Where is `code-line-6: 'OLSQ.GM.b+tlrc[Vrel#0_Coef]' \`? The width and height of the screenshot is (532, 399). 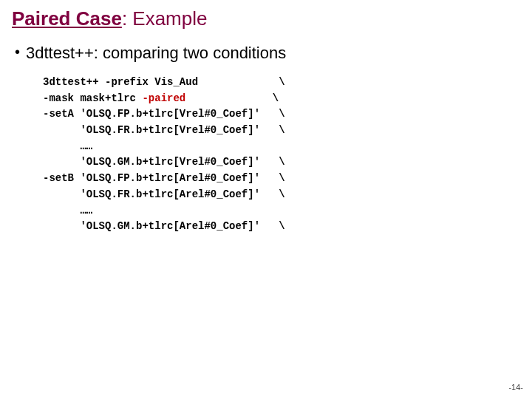
code-line-6: 'OLSQ.GM.b+tlrc[Vrel#0_Coef]' \ is located at coordinates (164, 162).